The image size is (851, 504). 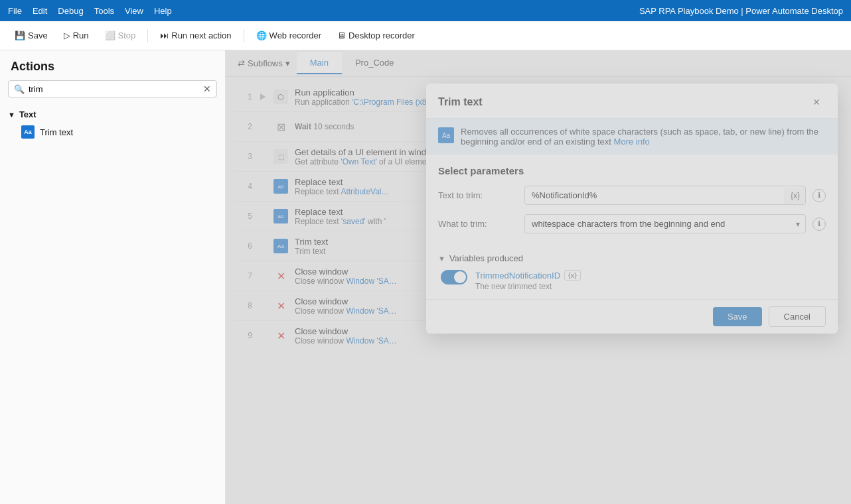 What do you see at coordinates (207, 89) in the screenshot?
I see `search-clear-button: ✕` at bounding box center [207, 89].